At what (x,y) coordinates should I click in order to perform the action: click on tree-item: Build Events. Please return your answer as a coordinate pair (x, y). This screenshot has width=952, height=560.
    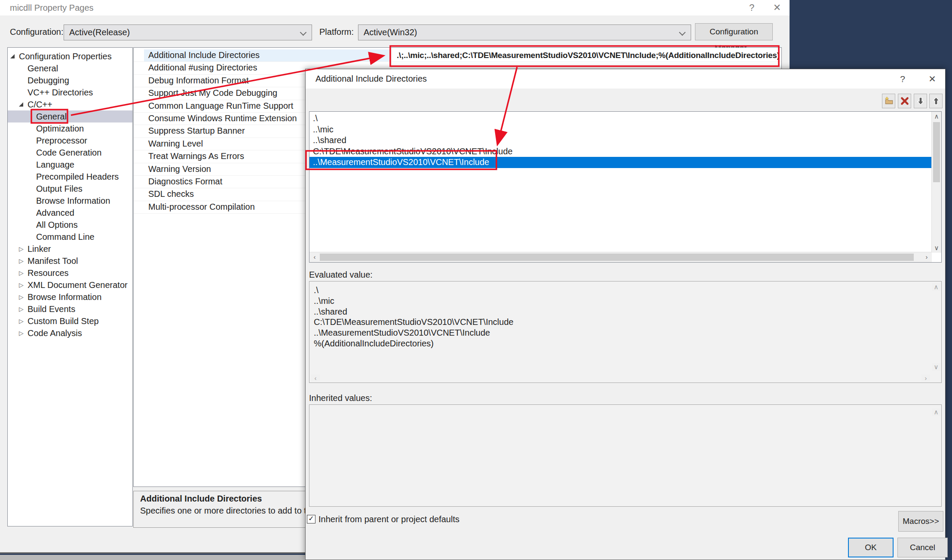
    Looking at the image, I should click on (70, 309).